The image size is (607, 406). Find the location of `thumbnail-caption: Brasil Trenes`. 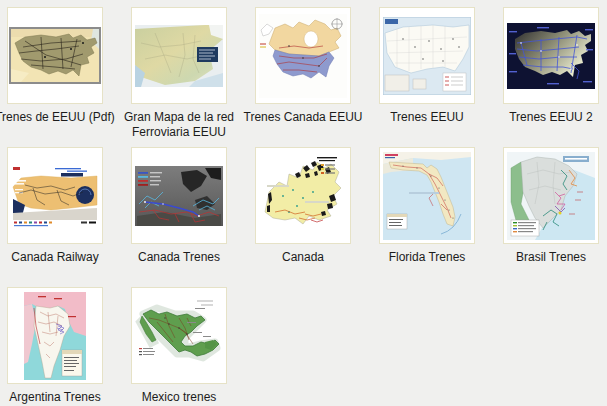

thumbnail-caption: Brasil Trenes is located at coordinates (548, 258).